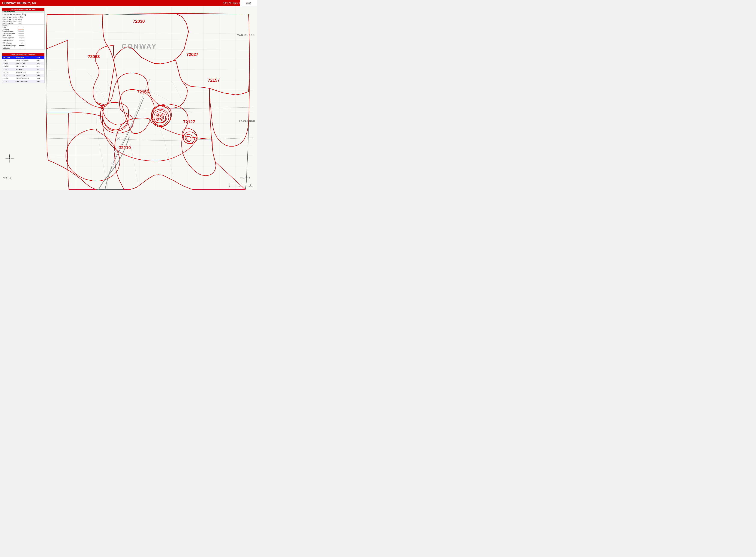 This screenshot has height=557, width=756. What do you see at coordinates (240, 186) in the screenshot?
I see `svg-text: 10` at bounding box center [240, 186].